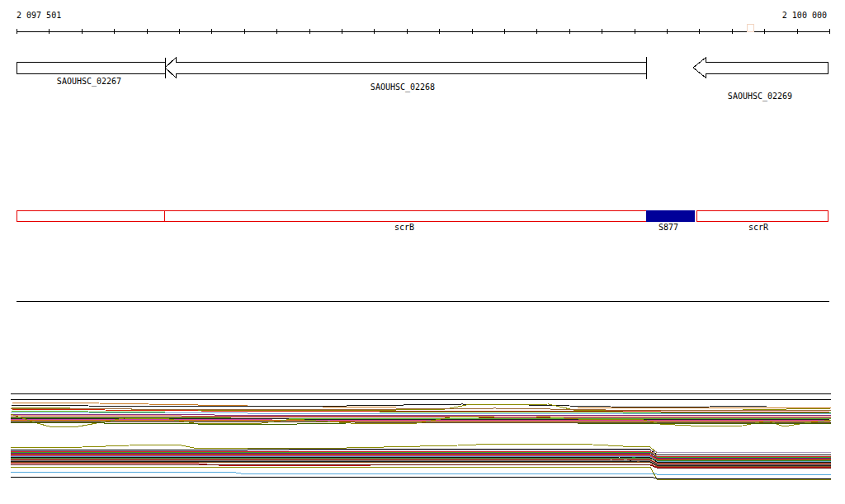 This screenshot has height=504, width=845. What do you see at coordinates (89, 82) in the screenshot?
I see `gene-label-saouhsc-02267: SAOUHSC_02267` at bounding box center [89, 82].